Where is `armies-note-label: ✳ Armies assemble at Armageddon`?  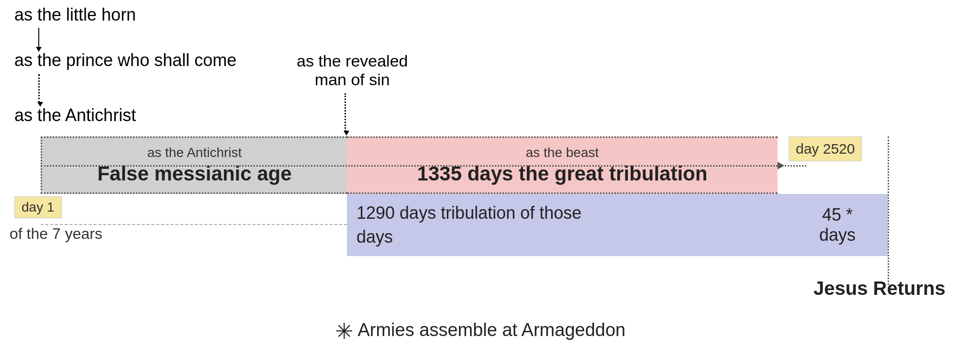 armies-note-label: ✳ Armies assemble at Armageddon is located at coordinates (480, 331).